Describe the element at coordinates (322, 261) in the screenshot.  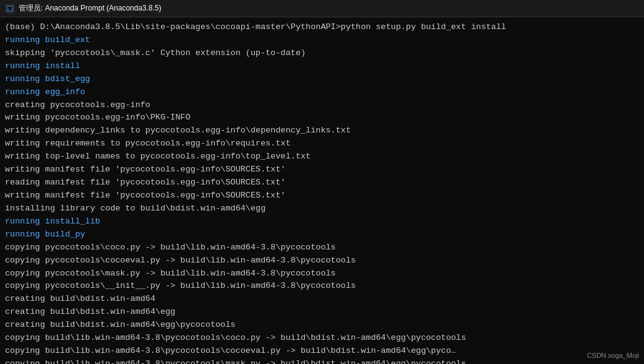
I see `terminal-line: copying pycocotools\cocoeval.py -> build…` at that location.